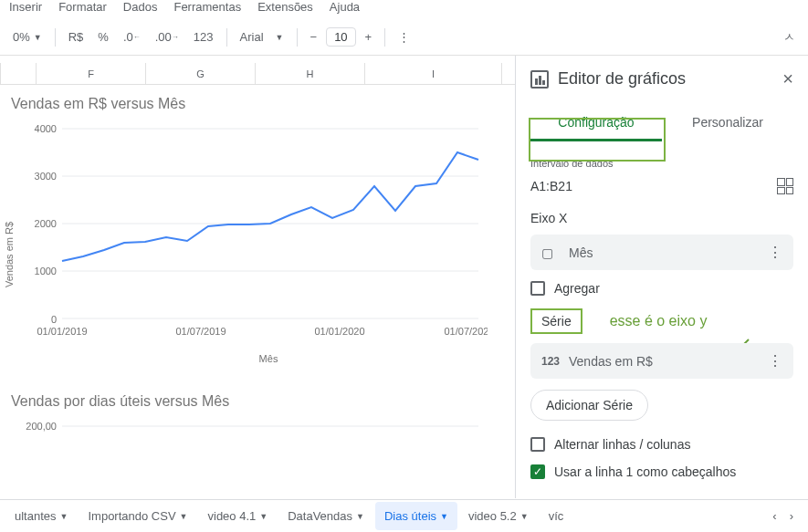 The image size is (808, 532). What do you see at coordinates (326, 516) in the screenshot?
I see `sheet-tab: DataVendas▼` at bounding box center [326, 516].